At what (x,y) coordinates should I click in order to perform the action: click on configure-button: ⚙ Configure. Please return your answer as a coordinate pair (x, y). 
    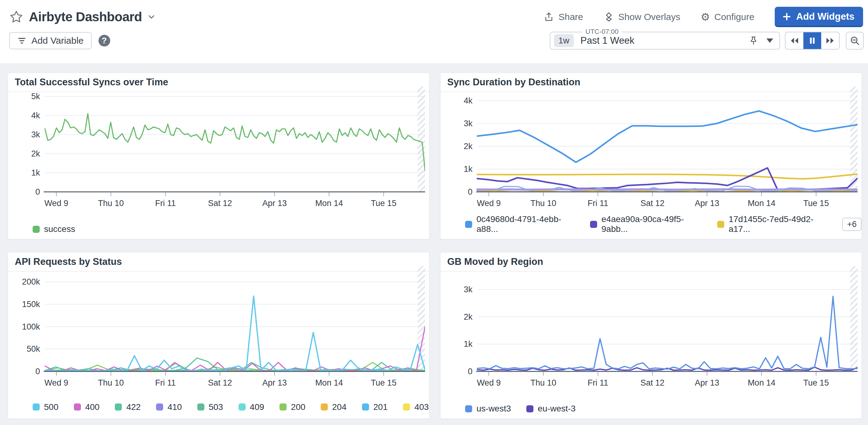
    Looking at the image, I should click on (727, 17).